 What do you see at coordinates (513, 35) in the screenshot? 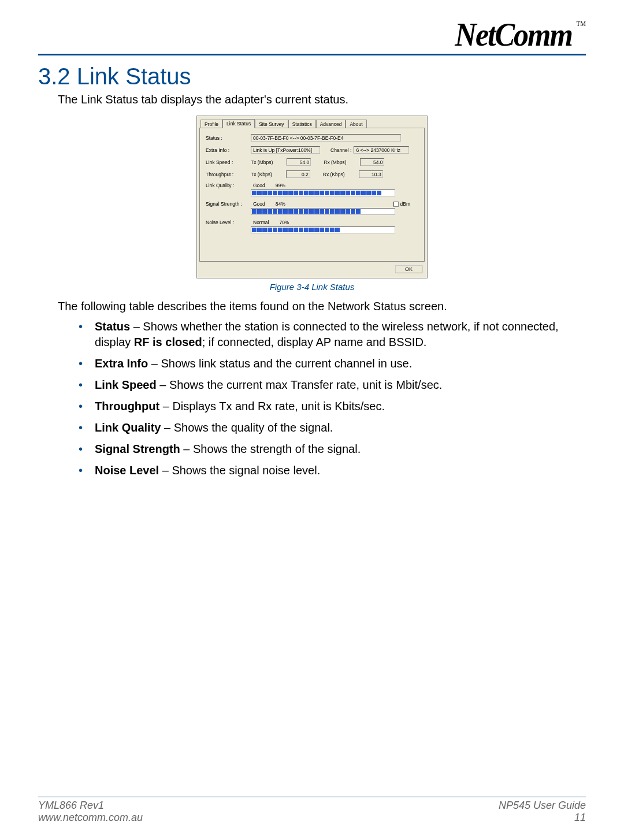
I see `brand-name: NetComm` at bounding box center [513, 35].